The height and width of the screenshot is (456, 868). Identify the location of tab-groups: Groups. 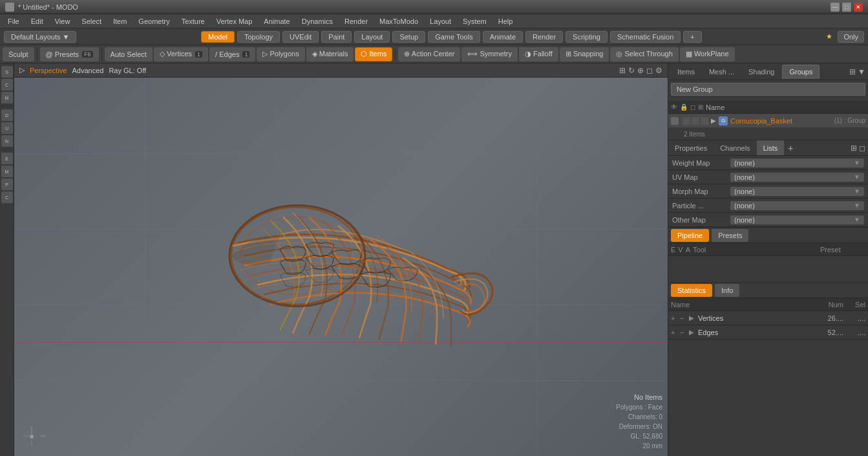
(801, 72).